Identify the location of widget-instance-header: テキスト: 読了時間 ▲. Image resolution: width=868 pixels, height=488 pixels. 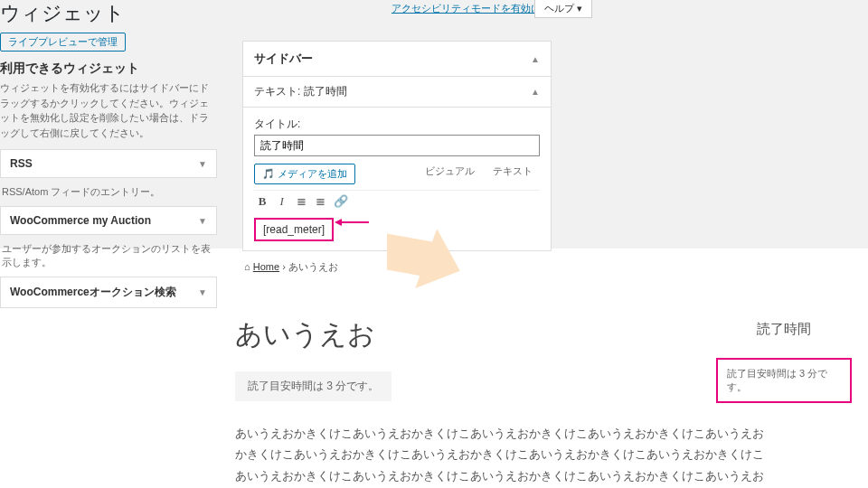
(397, 92).